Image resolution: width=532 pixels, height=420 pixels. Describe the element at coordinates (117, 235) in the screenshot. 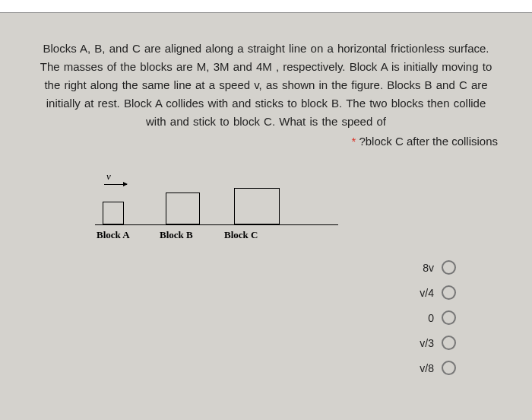

I see `block-a-label: Block A` at that location.